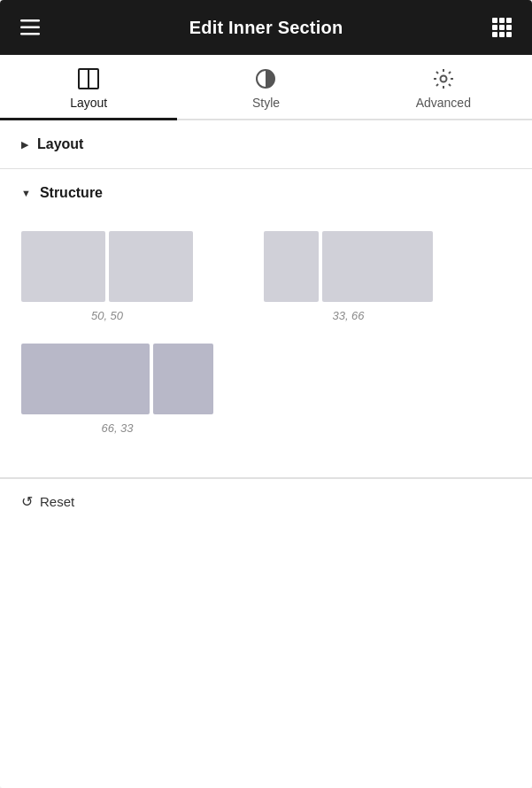  Describe the element at coordinates (89, 103) in the screenshot. I see `tab-layout-label: Layout` at that location.